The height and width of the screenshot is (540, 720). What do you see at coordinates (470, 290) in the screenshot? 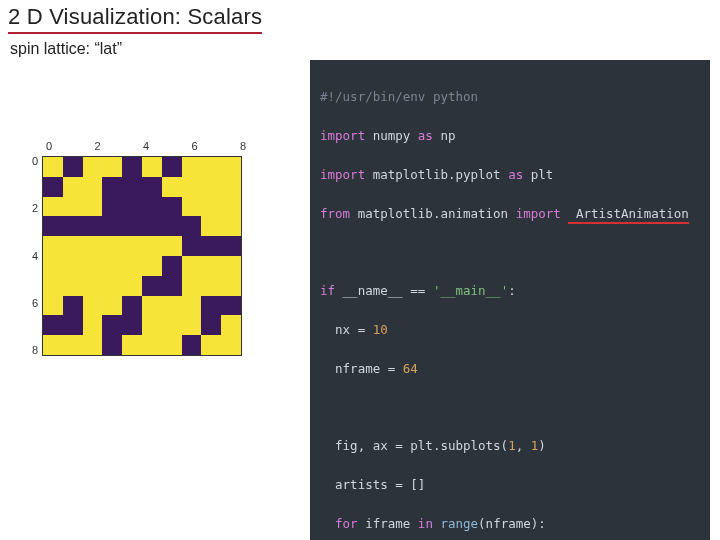
I see `code-str: '__main__'` at bounding box center [470, 290].